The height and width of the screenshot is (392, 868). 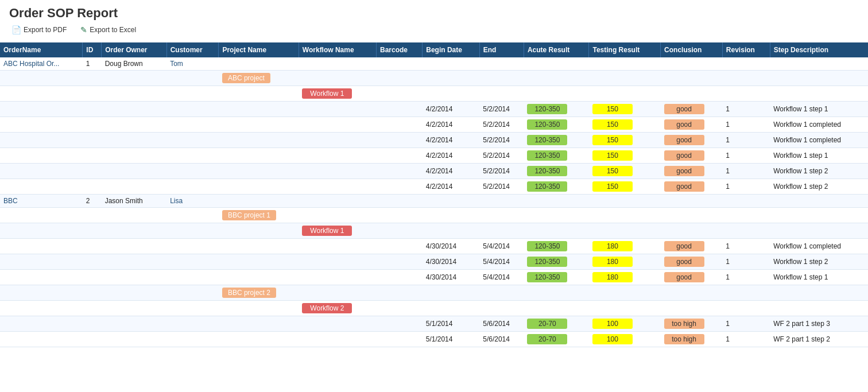 I want to click on col-order-owner: Order Owner, so click(x=134, y=50).